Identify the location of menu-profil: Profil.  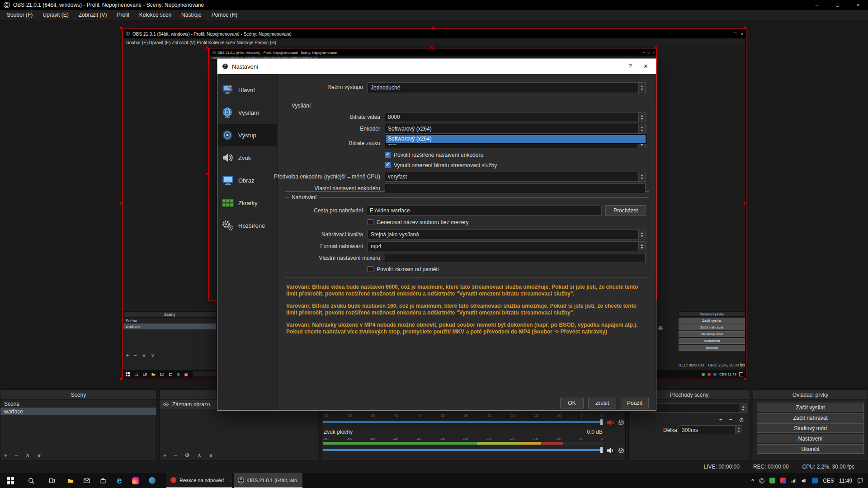
(123, 15).